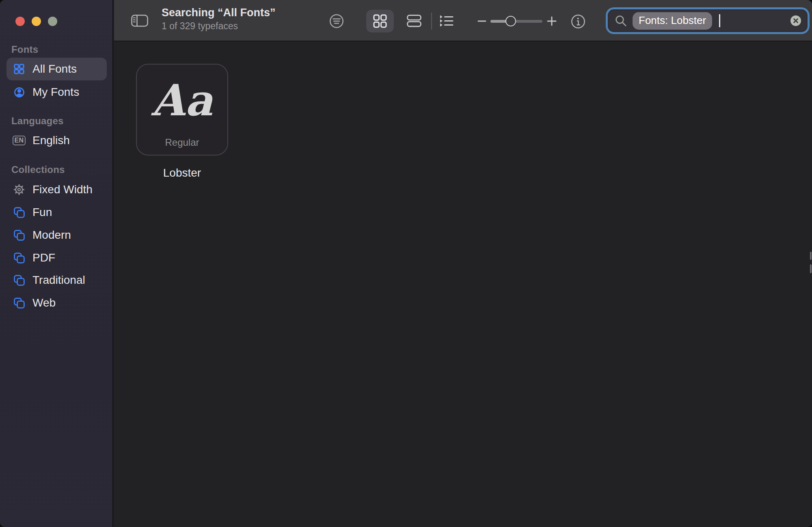  Describe the element at coordinates (552, 22) in the screenshot. I see `size-increase-button` at that location.